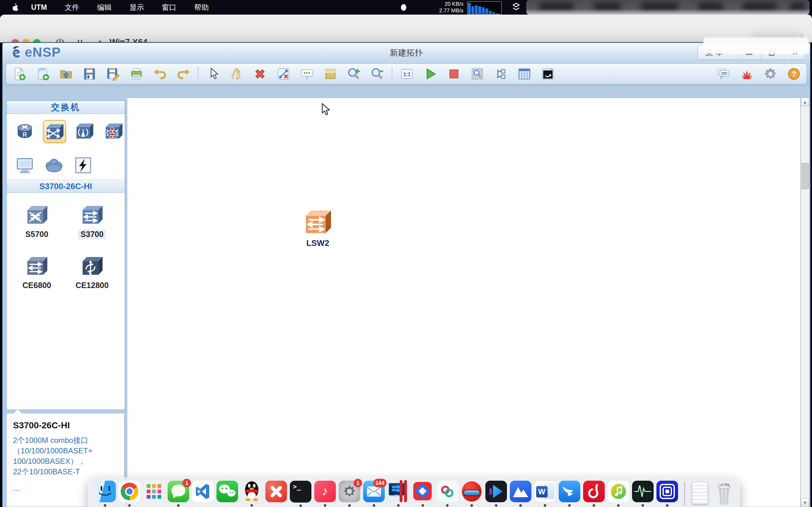 Image resolution: width=812 pixels, height=507 pixels. What do you see at coordinates (202, 7) in the screenshot?
I see `menu-item-help: 帮助` at bounding box center [202, 7].